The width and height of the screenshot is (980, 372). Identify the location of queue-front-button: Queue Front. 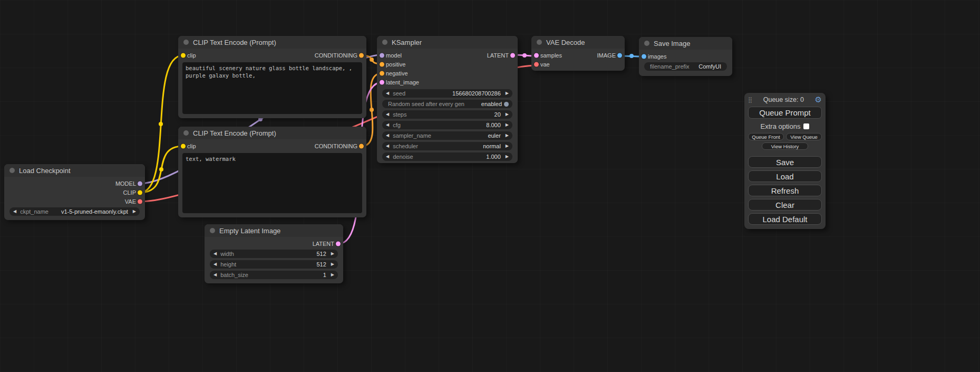
(766, 137).